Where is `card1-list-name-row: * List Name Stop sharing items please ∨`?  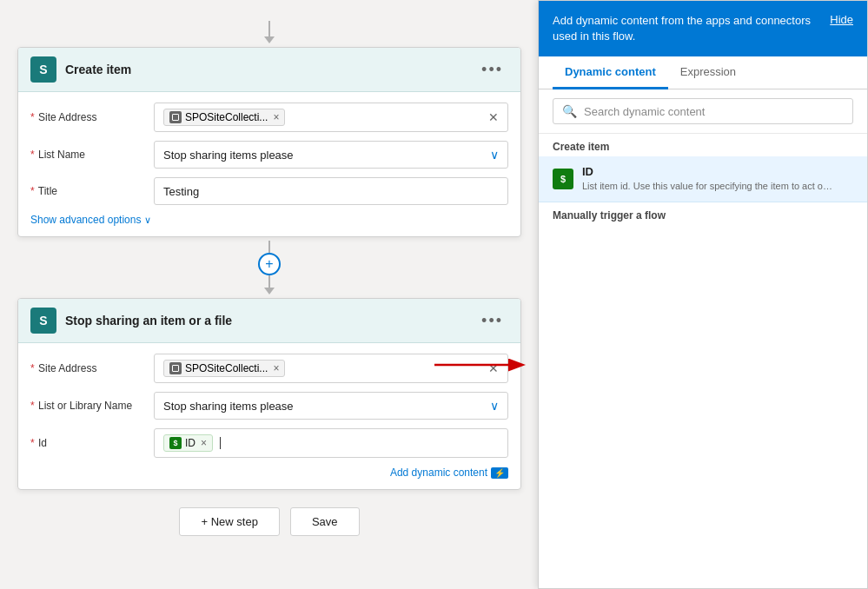
card1-list-name-row: * List Name Stop sharing items please ∨ is located at coordinates (269, 155).